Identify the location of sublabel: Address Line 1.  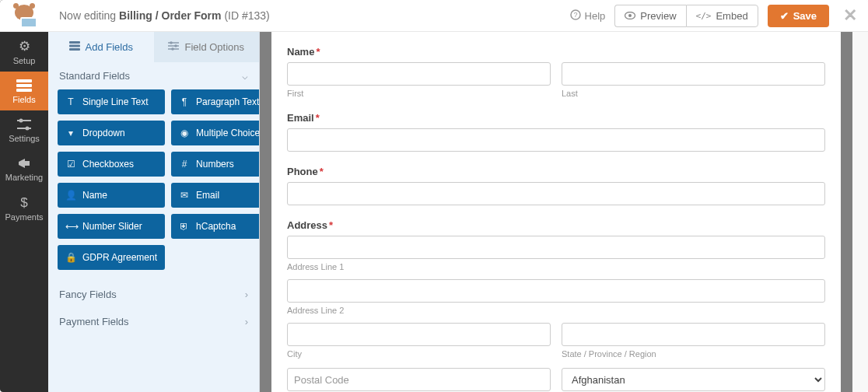
(556, 267).